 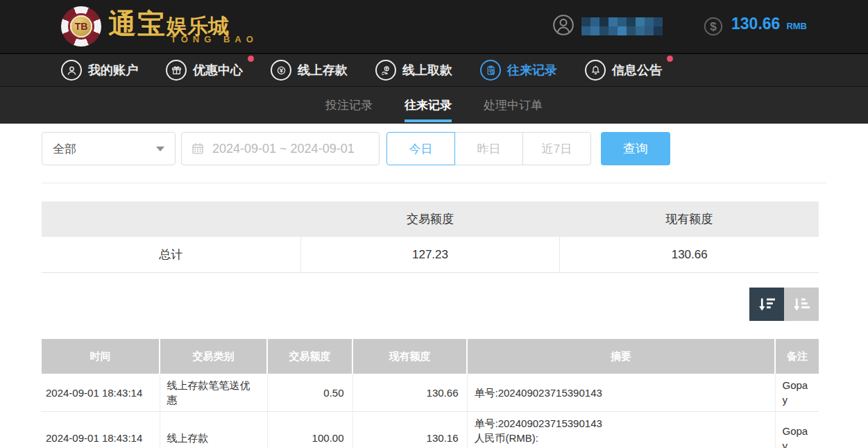 I want to click on tab-transaction-records: 往来记录, so click(x=428, y=106).